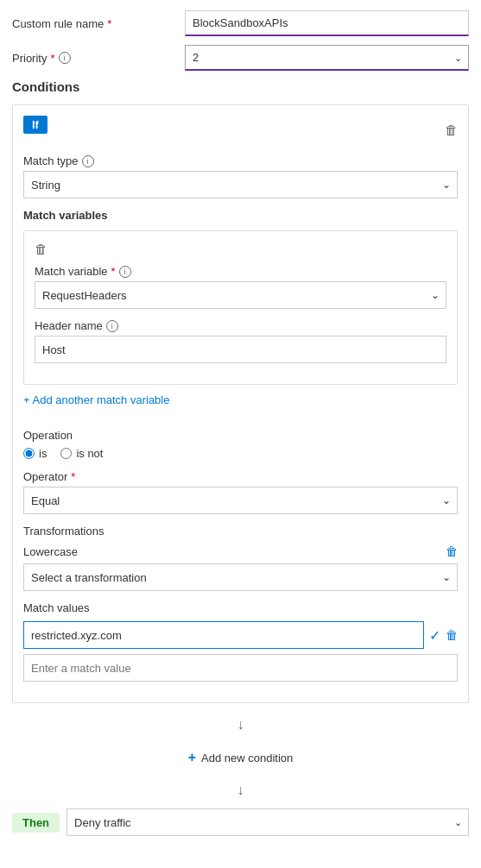 The width and height of the screenshot is (481, 868). Describe the element at coordinates (52, 59) in the screenshot. I see `priority-required: *` at that location.